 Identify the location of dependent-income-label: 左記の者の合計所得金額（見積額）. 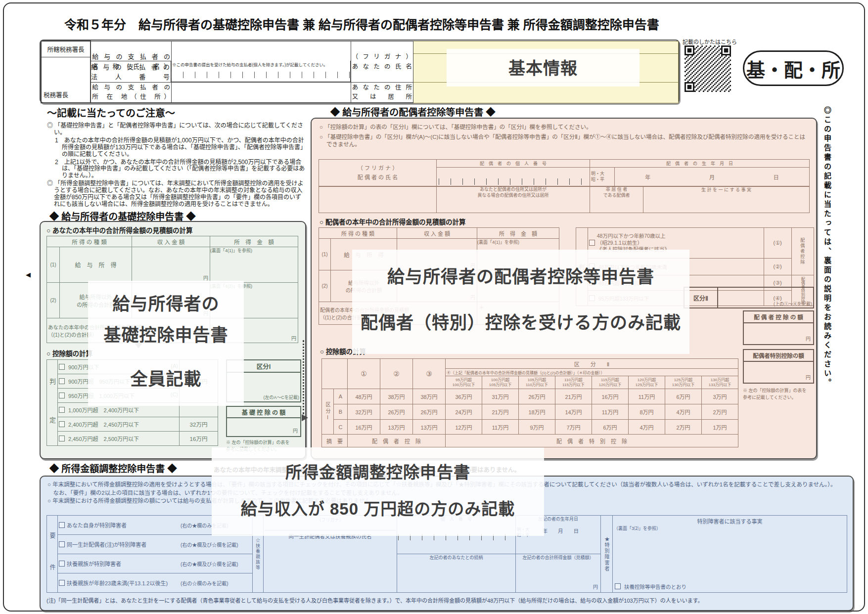
(558, 558).